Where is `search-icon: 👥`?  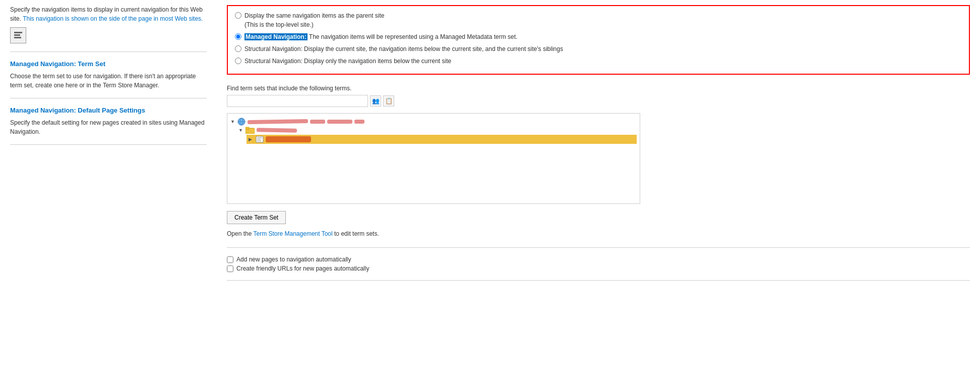 search-icon: 👥 is located at coordinates (376, 101).